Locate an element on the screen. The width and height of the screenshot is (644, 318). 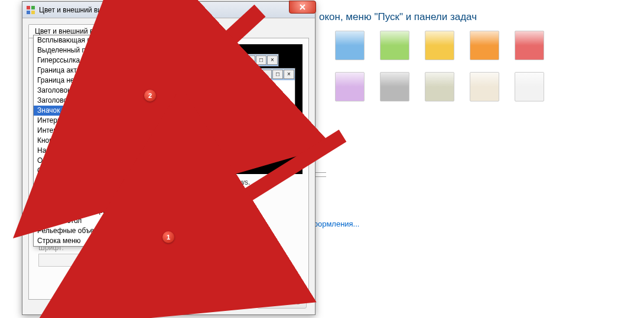
close-button is located at coordinates (303, 7).